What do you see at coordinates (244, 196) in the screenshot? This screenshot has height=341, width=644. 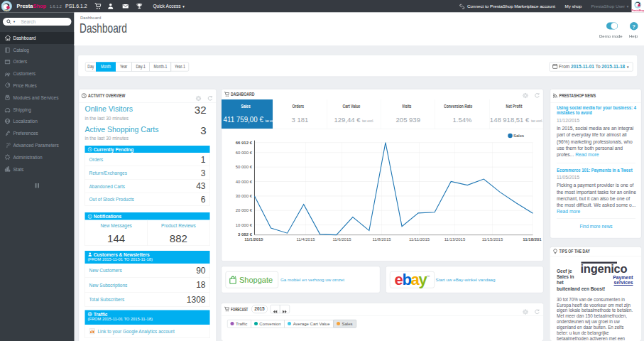 I see `svg-text: 30 000 €` at bounding box center [244, 196].